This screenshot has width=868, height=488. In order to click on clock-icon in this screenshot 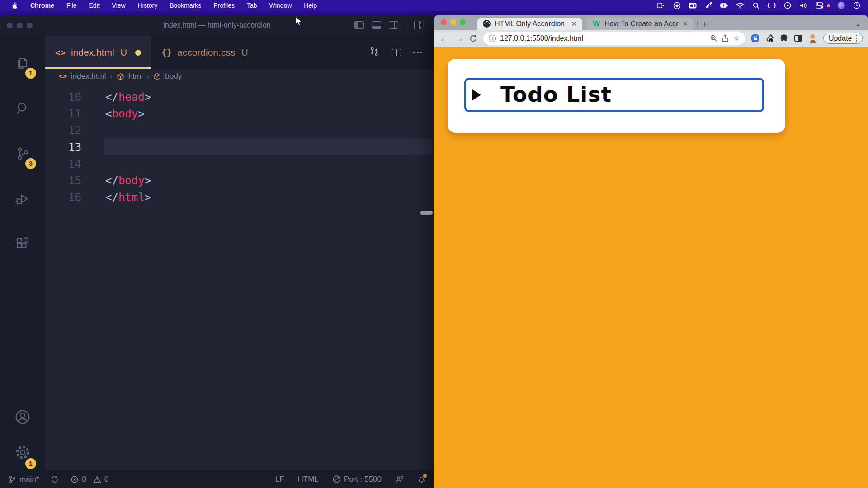, I will do `click(857, 5)`.